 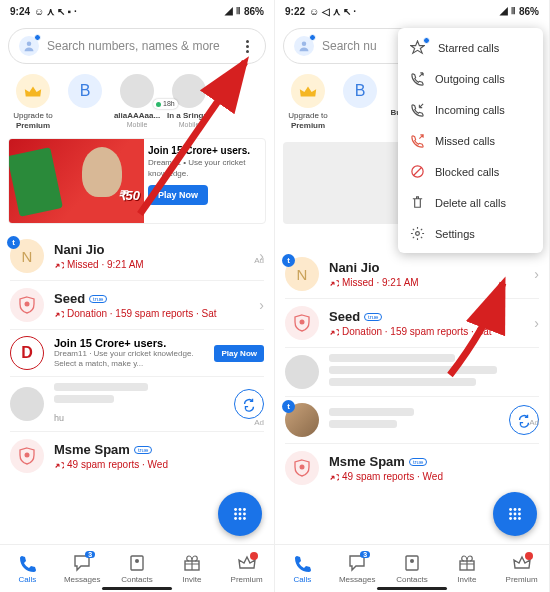 What do you see at coordinates (14, 242) in the screenshot?
I see `truecaller-badge-icon: t` at bounding box center [14, 242].